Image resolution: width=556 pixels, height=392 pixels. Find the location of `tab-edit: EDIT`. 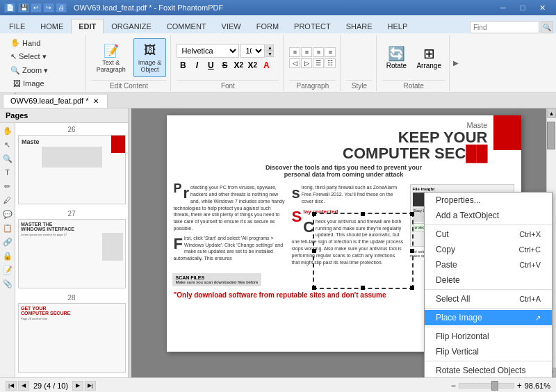

tab-edit: EDIT is located at coordinates (88, 26).